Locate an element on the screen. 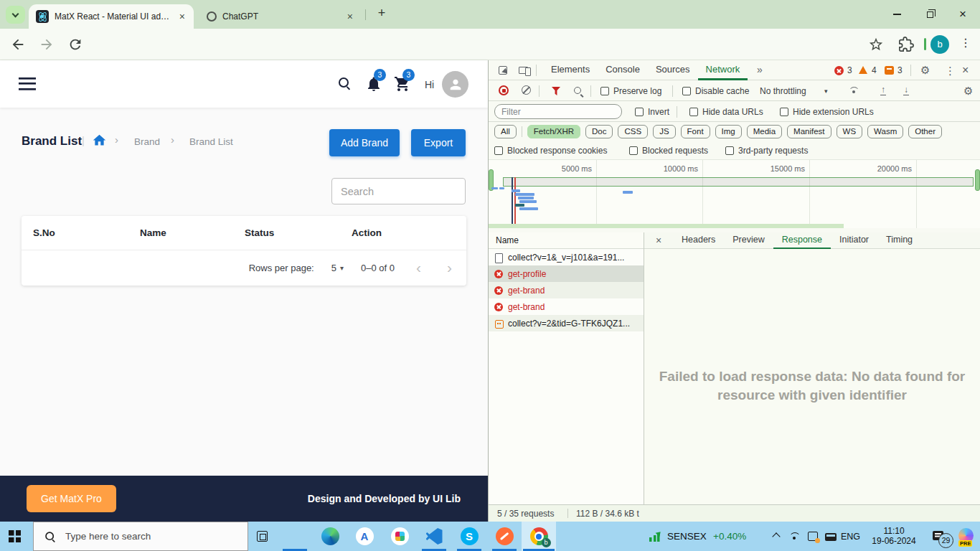 The image size is (980, 551). devtools-tab-sources: Sources is located at coordinates (673, 70).